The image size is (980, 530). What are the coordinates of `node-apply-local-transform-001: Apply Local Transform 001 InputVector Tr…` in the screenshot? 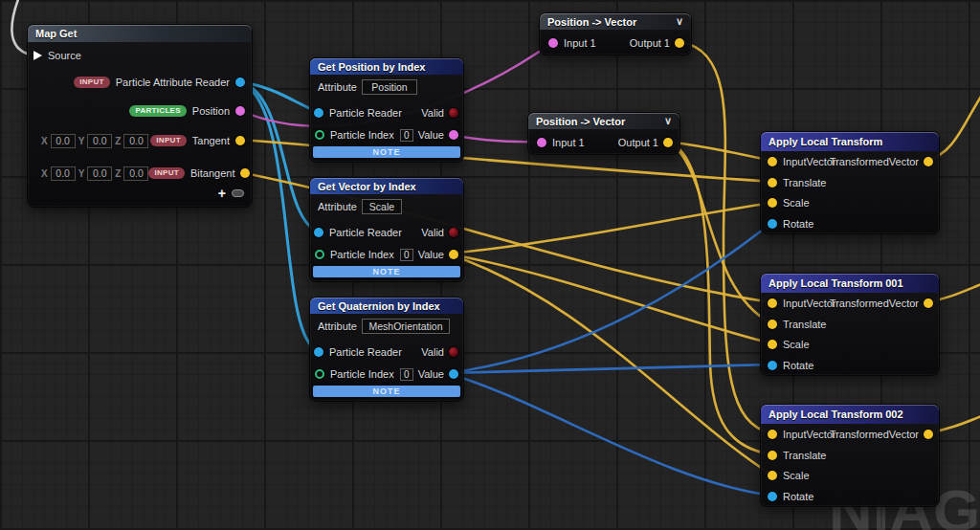 It's located at (850, 324).